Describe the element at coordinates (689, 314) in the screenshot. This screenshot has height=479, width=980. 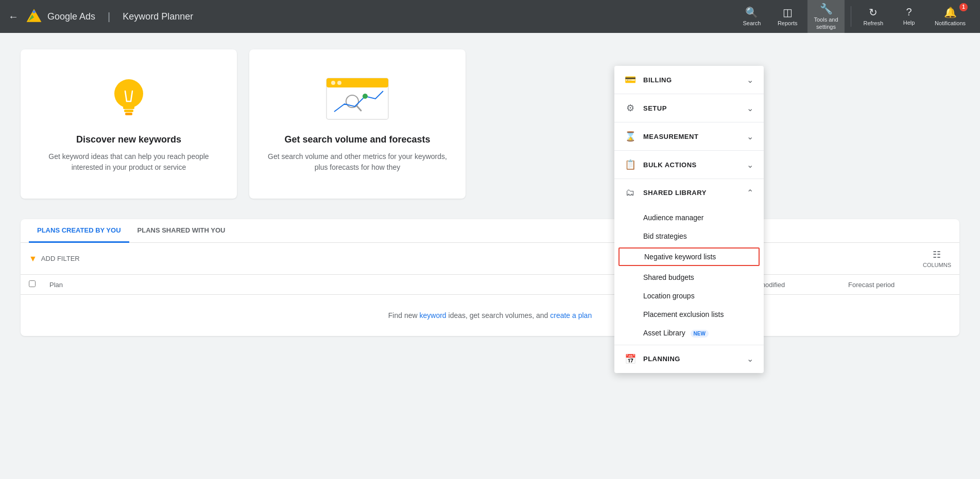
I see `placement-exclusion-lists-item: Placement exclusion lists` at that location.